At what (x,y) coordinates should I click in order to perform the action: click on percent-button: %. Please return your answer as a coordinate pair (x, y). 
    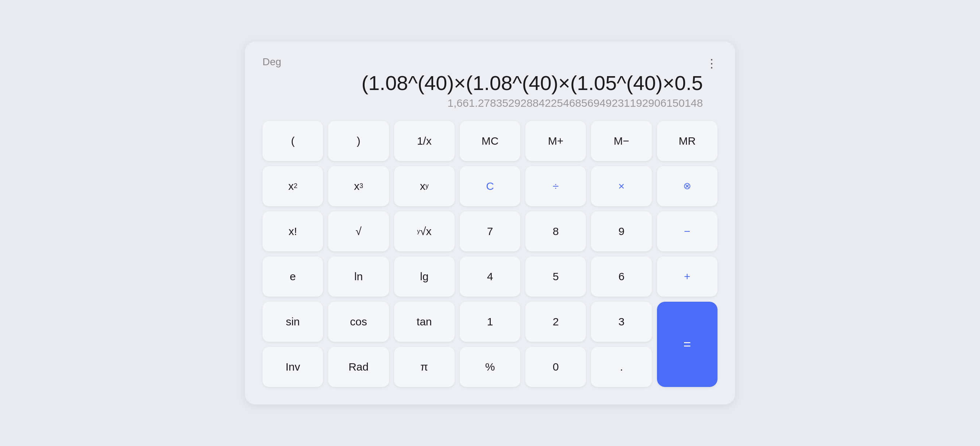
    Looking at the image, I should click on (490, 367).